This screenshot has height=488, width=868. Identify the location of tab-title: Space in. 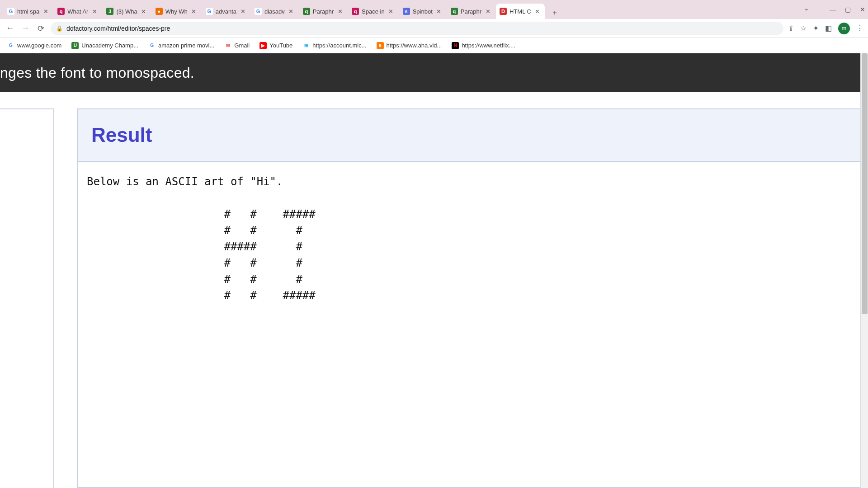
(373, 12).